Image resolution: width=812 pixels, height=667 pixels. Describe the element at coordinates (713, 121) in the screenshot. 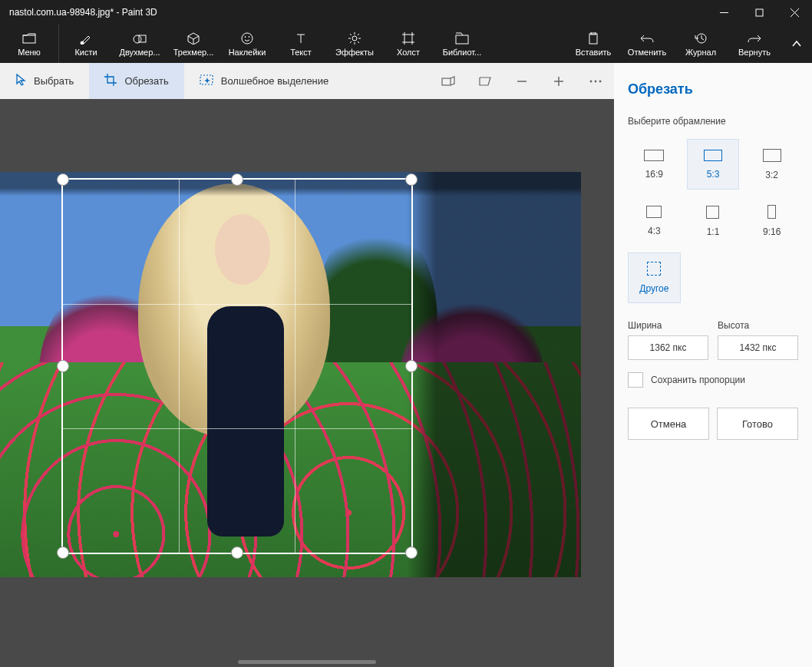

I see `frame-label: Выберите обрамление` at that location.